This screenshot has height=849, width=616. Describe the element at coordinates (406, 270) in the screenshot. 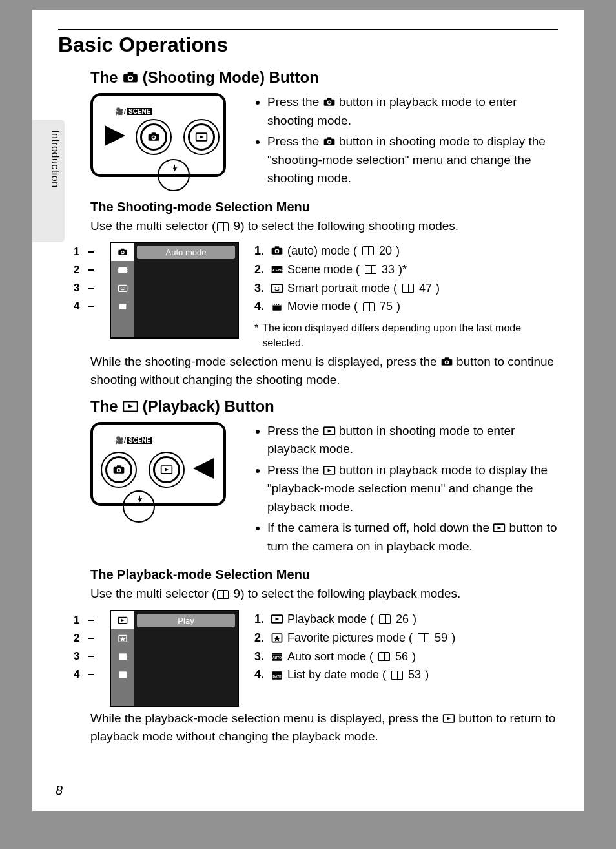

I see `mode-item: 2. Scene mode ( 33)*` at that location.